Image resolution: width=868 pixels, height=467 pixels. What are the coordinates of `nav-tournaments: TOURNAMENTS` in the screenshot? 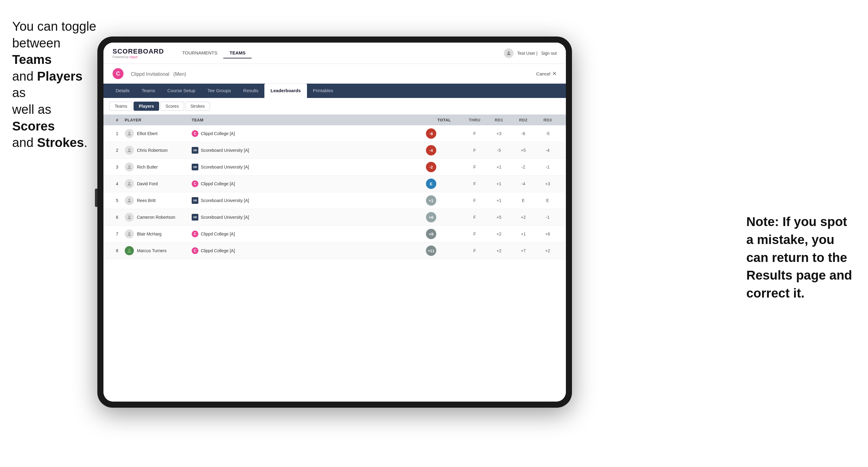 It's located at (200, 53).